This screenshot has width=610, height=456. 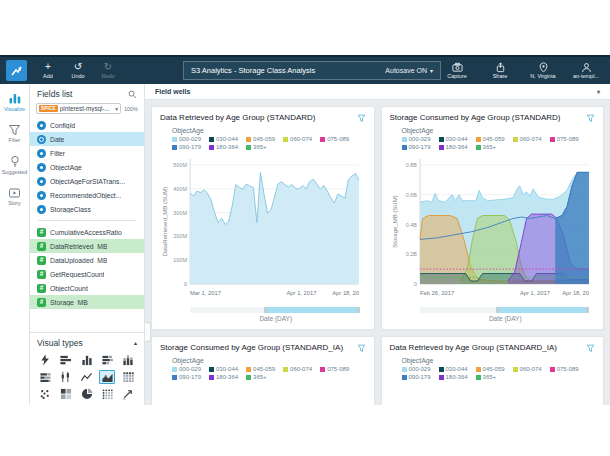 I want to click on rail-item-story: Story, so click(x=14, y=196).